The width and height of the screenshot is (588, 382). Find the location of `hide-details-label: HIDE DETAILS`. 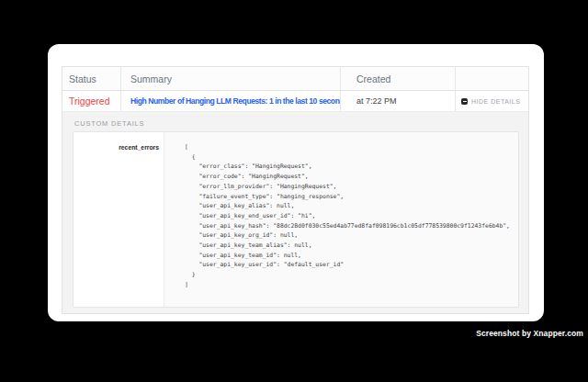

hide-details-label: HIDE DETAILS is located at coordinates (496, 101).